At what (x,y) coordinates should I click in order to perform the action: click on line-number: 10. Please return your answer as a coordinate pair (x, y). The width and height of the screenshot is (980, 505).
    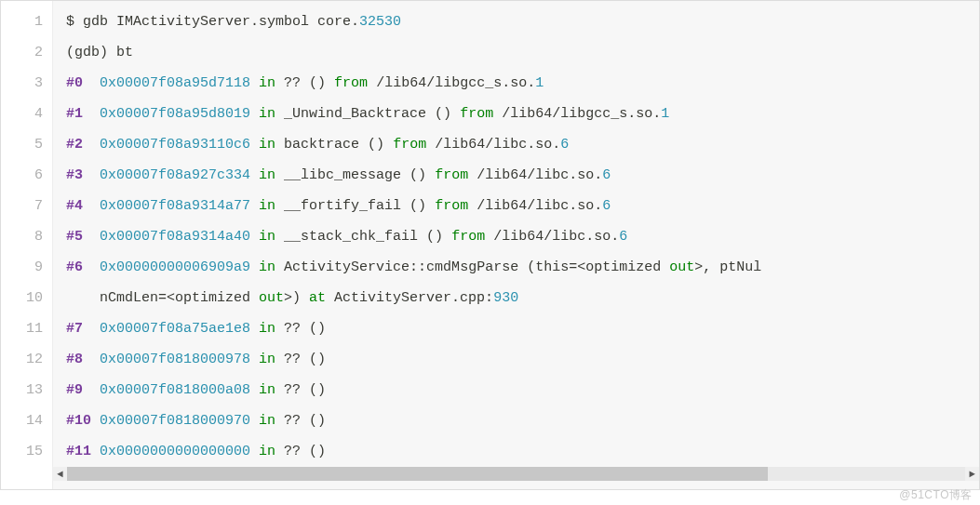
    Looking at the image, I should click on (26, 298).